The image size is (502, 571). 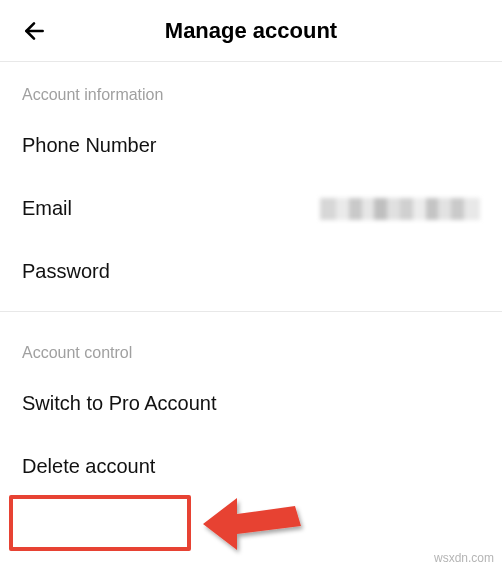 What do you see at coordinates (47, 208) in the screenshot?
I see `row-label-email: Email` at bounding box center [47, 208].